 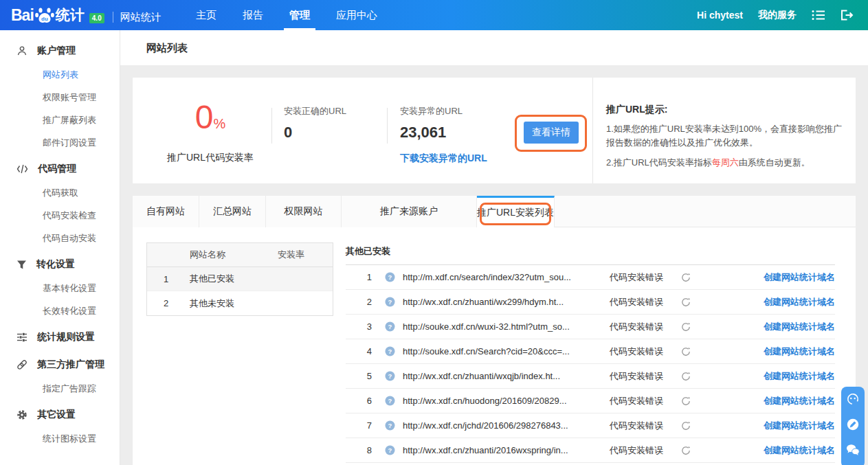 What do you see at coordinates (365, 352) in the screenshot?
I see `url-row-index: 4` at bounding box center [365, 352].